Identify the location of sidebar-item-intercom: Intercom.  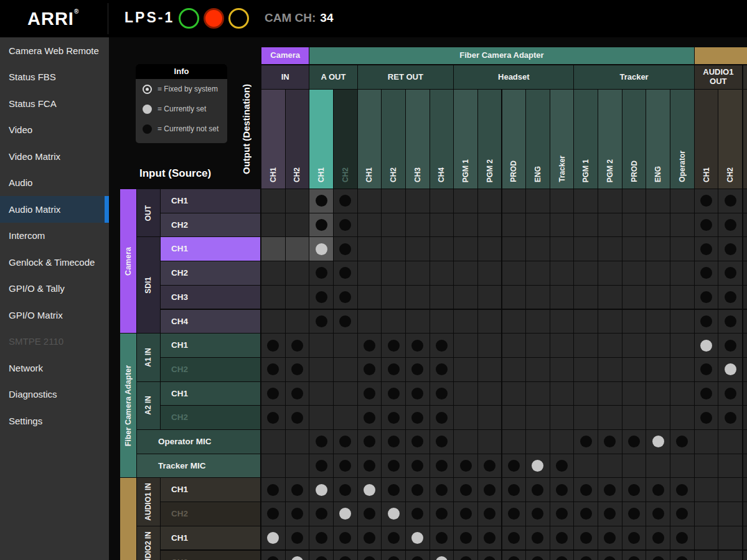
(55, 236).